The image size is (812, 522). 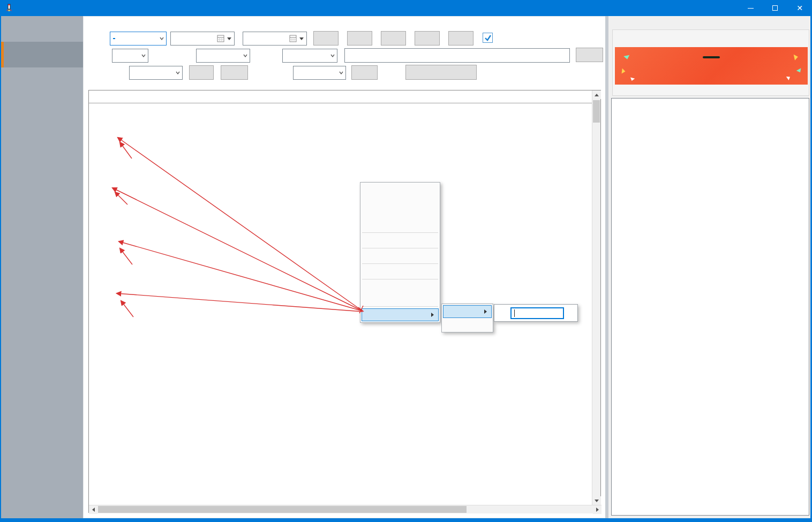 What do you see at coordinates (800, 8) in the screenshot?
I see `close-button: ✕` at bounding box center [800, 8].